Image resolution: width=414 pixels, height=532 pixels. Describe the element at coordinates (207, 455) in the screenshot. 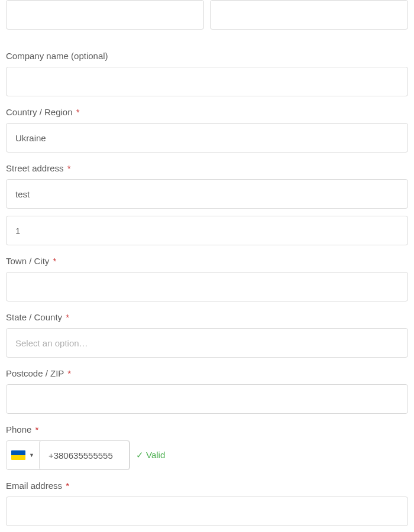

I see `phone-row: ▼ ✓Valid` at that location.